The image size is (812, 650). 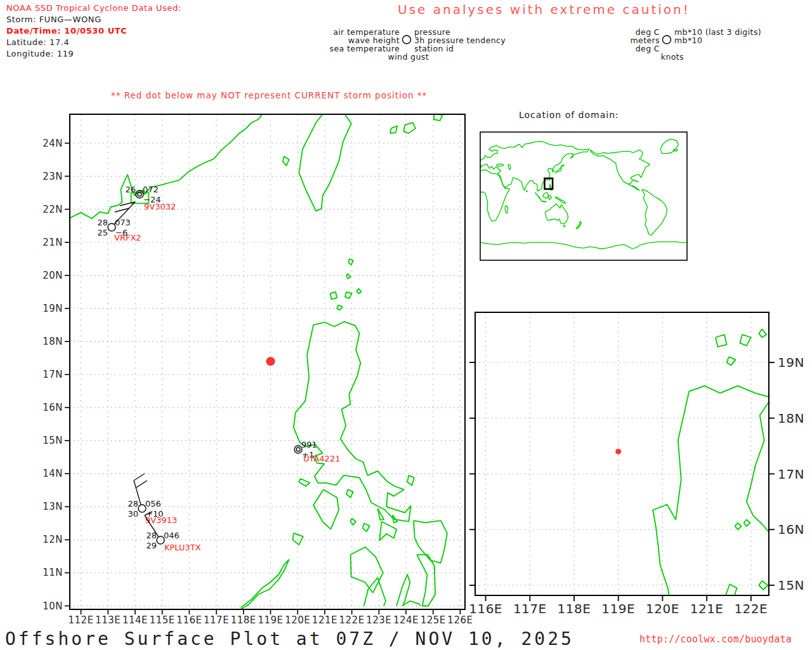 I want to click on x-tick-label: 113E, so click(x=108, y=620).